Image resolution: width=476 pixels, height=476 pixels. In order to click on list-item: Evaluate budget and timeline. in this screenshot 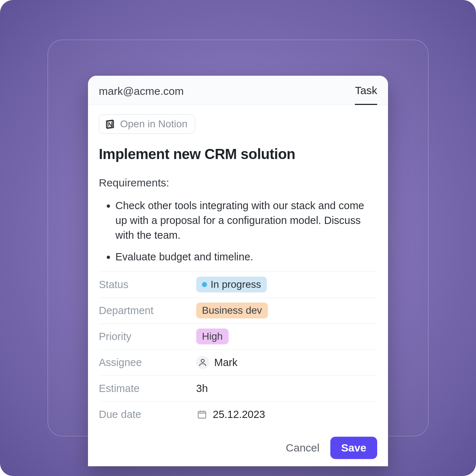, I will do `click(246, 257)`.